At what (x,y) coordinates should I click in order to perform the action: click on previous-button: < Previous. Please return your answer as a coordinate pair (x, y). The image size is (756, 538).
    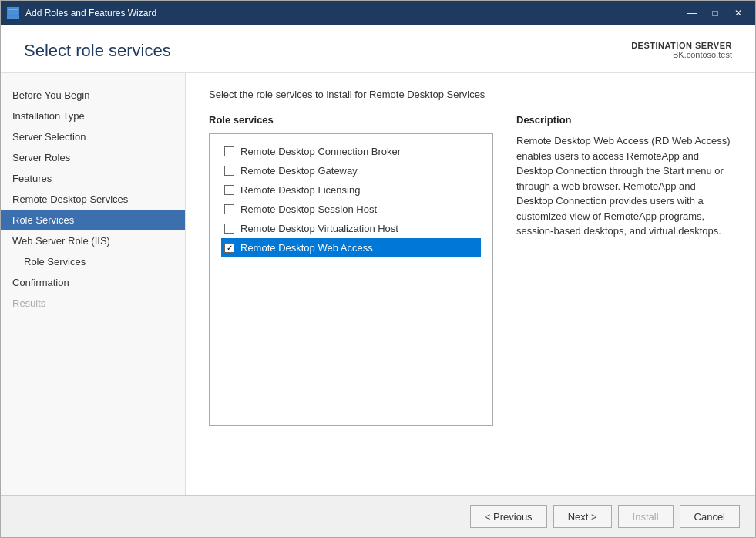
    Looking at the image, I should click on (509, 516).